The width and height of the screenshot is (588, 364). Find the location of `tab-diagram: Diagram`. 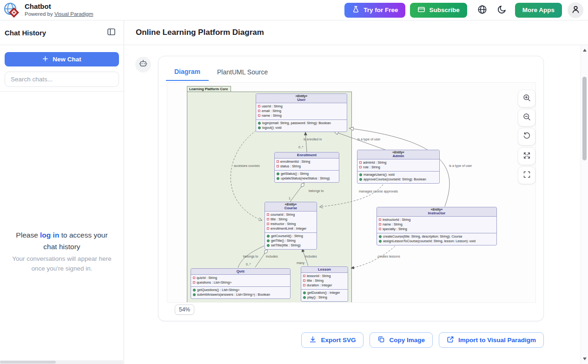

tab-diagram: Diagram is located at coordinates (187, 73).